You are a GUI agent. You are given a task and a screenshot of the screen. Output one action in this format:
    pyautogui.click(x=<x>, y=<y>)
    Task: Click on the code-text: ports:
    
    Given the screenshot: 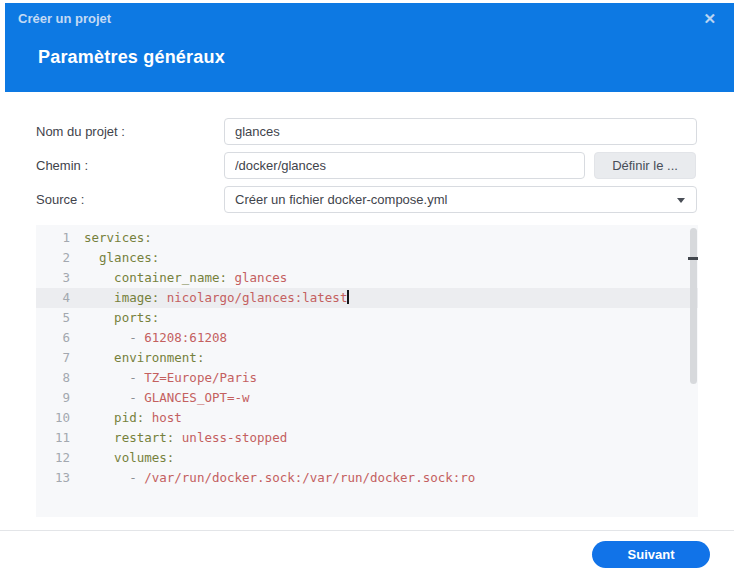 What is the action you would take?
    pyautogui.click(x=122, y=318)
    